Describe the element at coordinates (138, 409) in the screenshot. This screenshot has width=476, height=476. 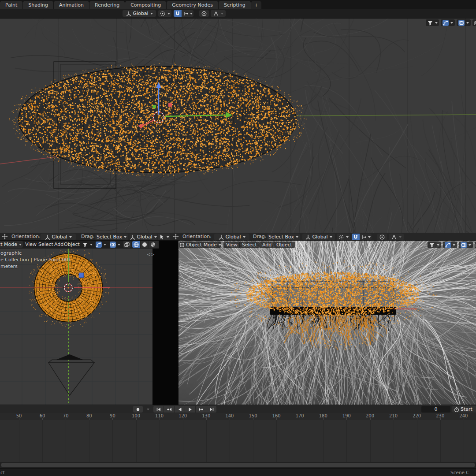
I see `record-dot-icon` at that location.